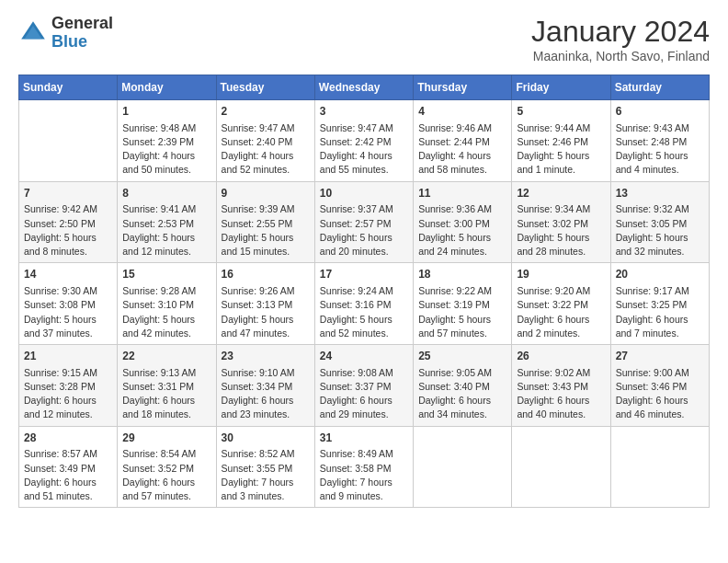 The width and height of the screenshot is (728, 563). I want to click on day-info: Sunrise: 9:26 AMSunset: 3:13 PMDaylight:…, so click(266, 313).